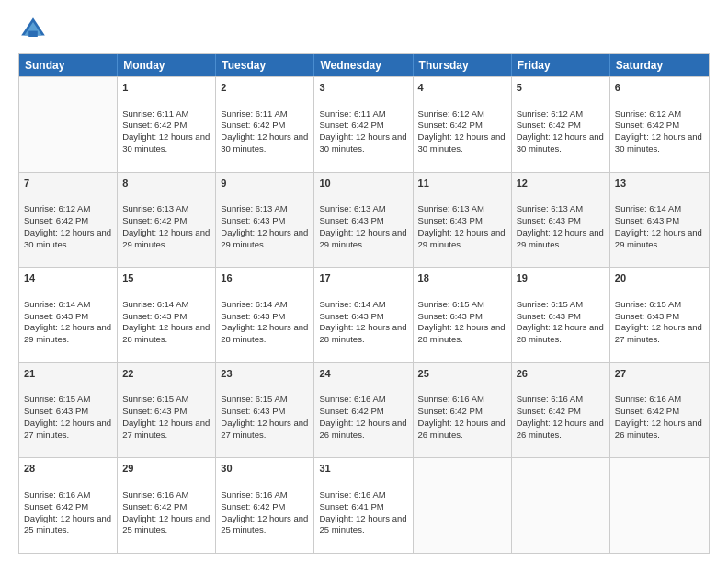  What do you see at coordinates (561, 278) in the screenshot?
I see `day-number: 19` at bounding box center [561, 278].